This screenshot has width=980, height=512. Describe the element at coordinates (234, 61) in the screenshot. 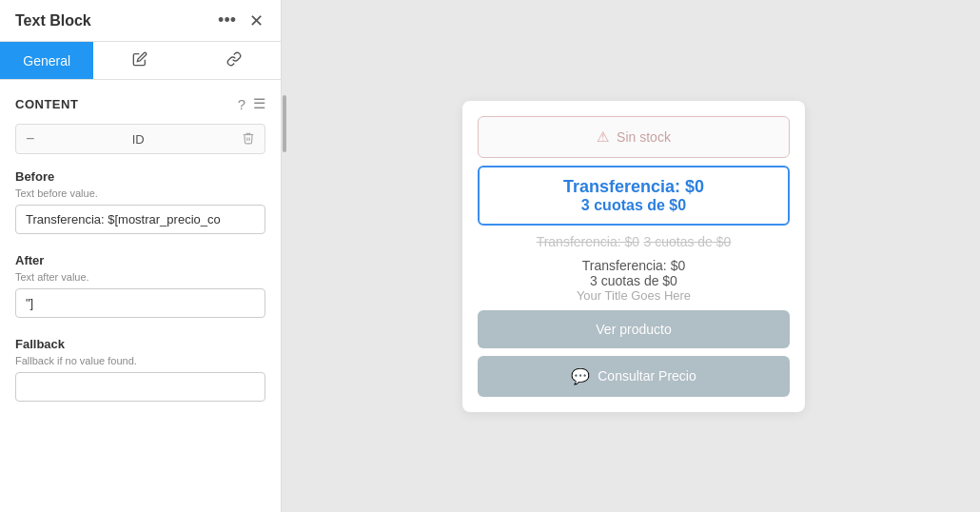

I see `tab-link` at that location.